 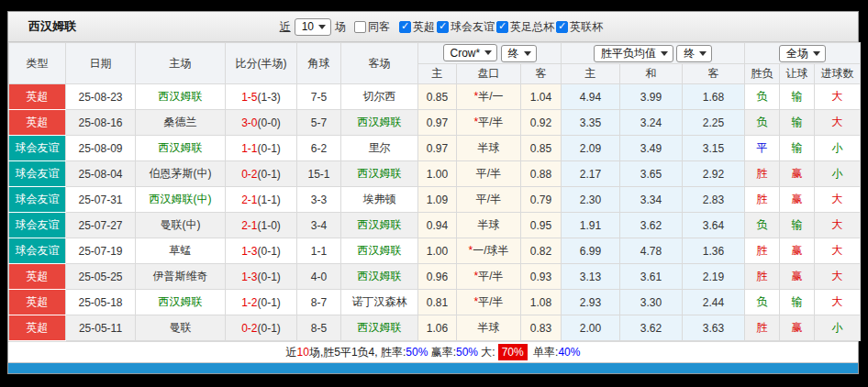 What do you see at coordinates (714, 97) in the screenshot?
I see `avg-away: 1.68` at bounding box center [714, 97].